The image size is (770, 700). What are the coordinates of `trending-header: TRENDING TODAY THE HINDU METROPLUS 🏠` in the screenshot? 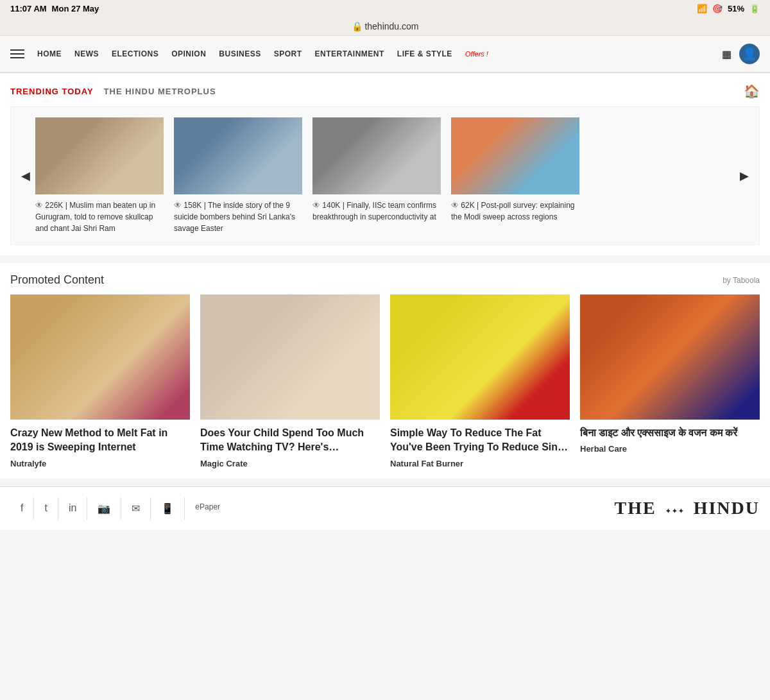 It's located at (385, 91).